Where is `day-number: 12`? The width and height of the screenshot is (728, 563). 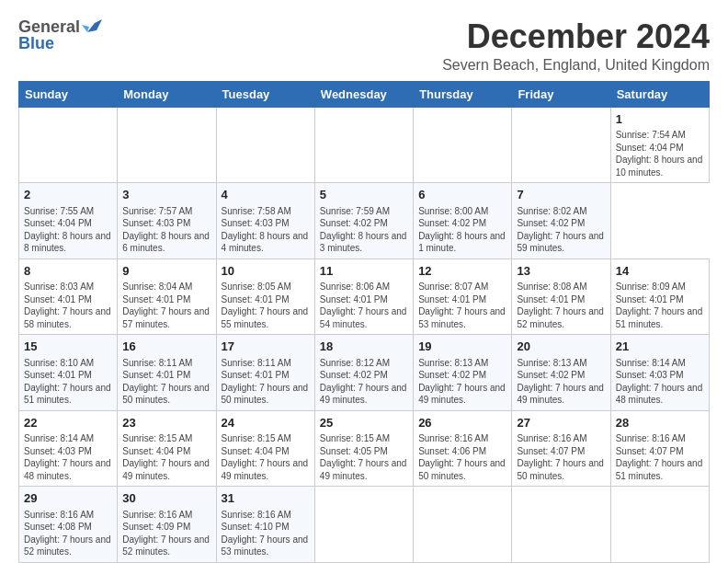
day-number: 12 is located at coordinates (462, 271).